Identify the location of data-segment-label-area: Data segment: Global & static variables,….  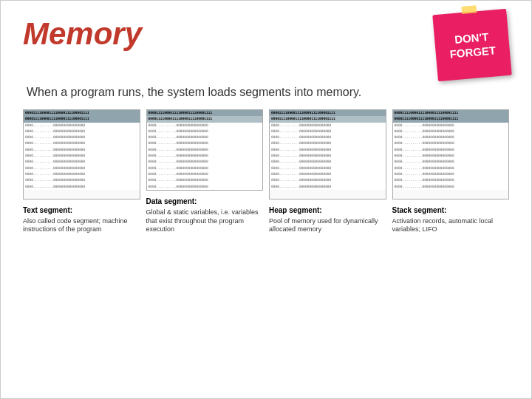
(205, 214).